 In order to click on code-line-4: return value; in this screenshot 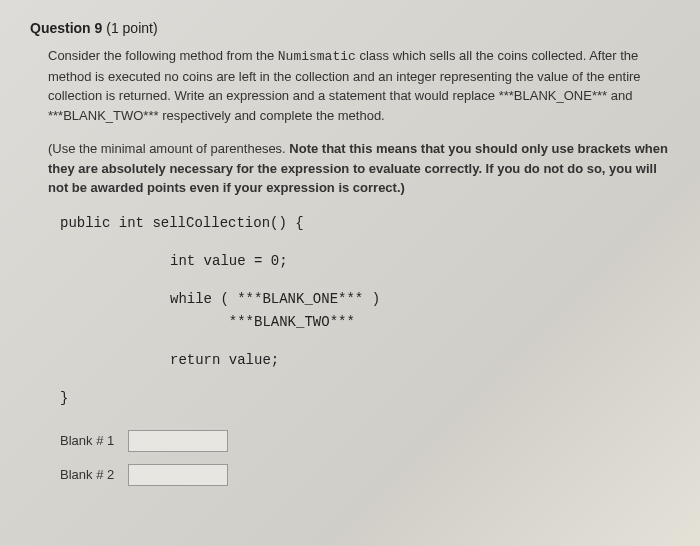, I will do `click(365, 360)`.